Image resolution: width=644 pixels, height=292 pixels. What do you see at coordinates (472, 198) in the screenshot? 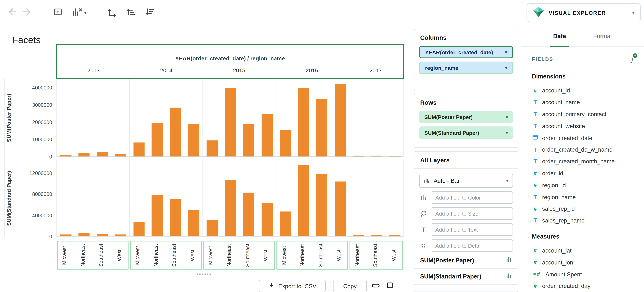
I see `color-field-input` at bounding box center [472, 198].